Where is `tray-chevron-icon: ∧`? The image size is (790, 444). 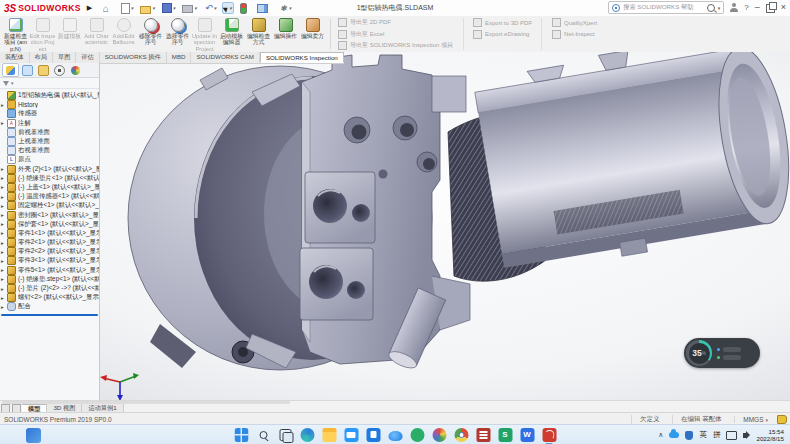
tray-chevron-icon: ∧ is located at coordinates (660, 435).